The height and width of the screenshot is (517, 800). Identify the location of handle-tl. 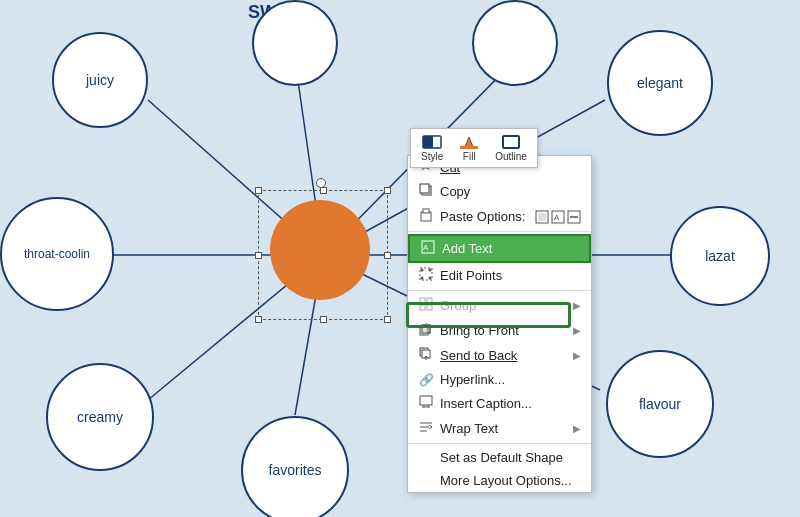
(258, 190).